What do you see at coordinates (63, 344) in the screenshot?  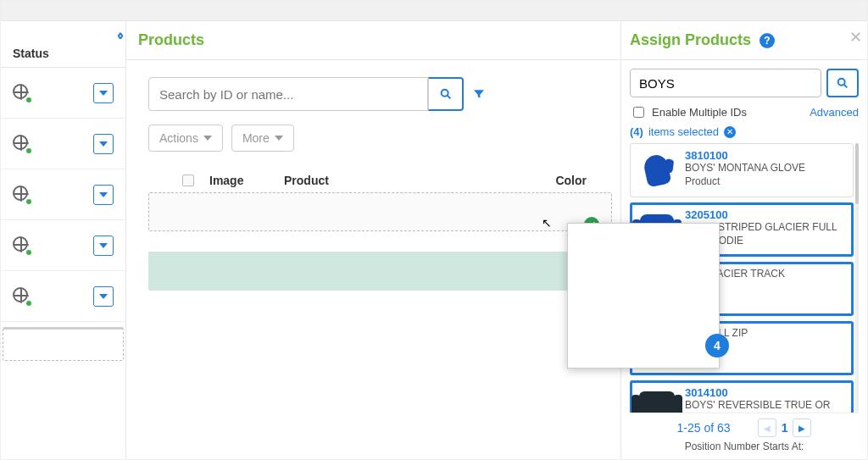 I see `status-drop-target` at bounding box center [63, 344].